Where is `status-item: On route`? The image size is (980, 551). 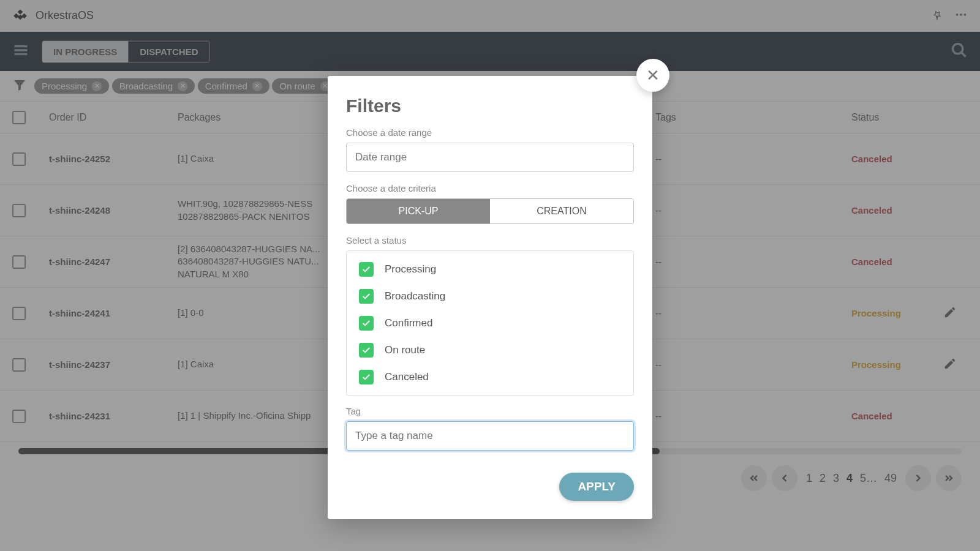
status-item: On route is located at coordinates (490, 350).